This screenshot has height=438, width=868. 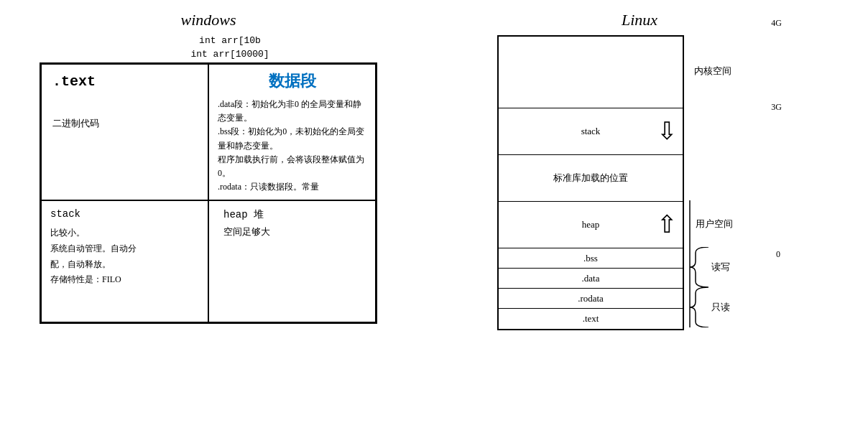 I want to click on seg-kernel, so click(x=591, y=73).